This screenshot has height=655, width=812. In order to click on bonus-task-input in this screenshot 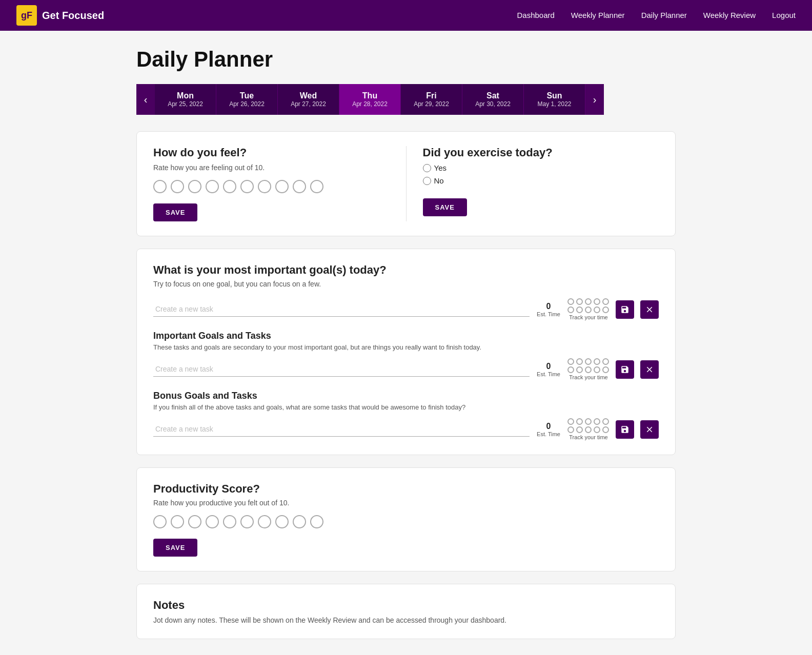, I will do `click(341, 429)`.